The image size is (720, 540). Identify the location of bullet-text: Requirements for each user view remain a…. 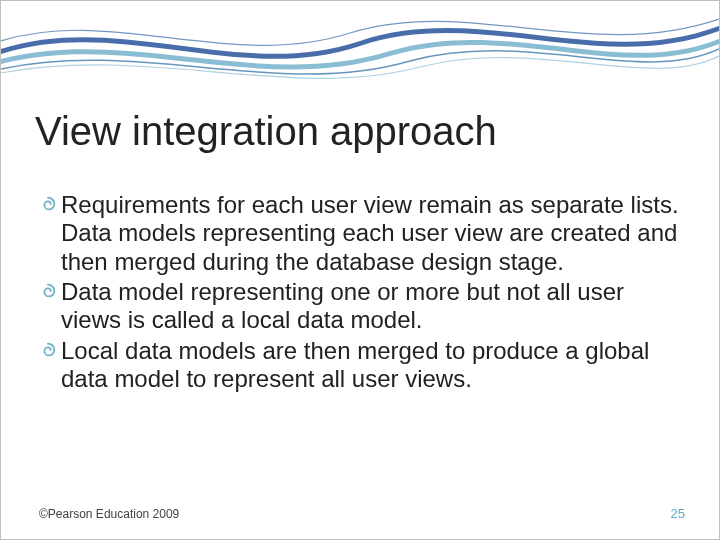
(371, 234).